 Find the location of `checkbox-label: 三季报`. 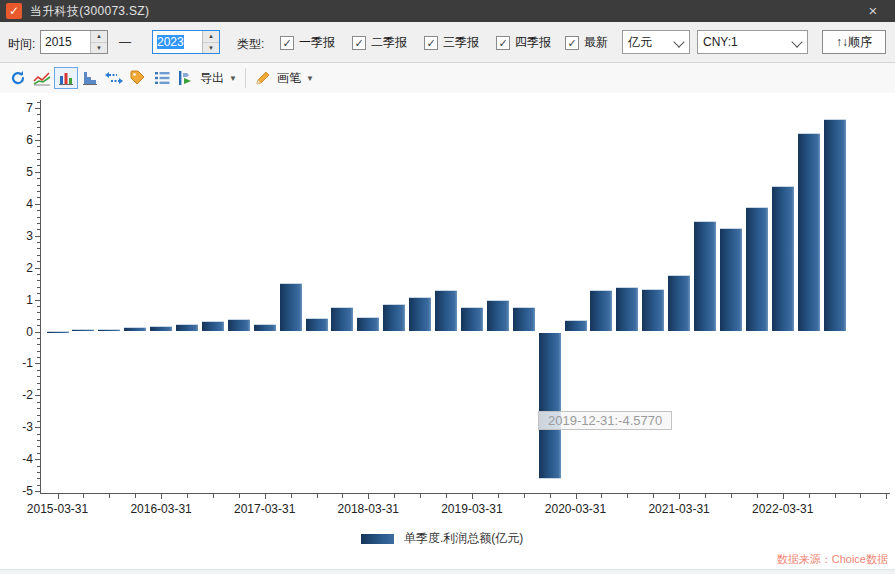

checkbox-label: 三季报 is located at coordinates (461, 42).